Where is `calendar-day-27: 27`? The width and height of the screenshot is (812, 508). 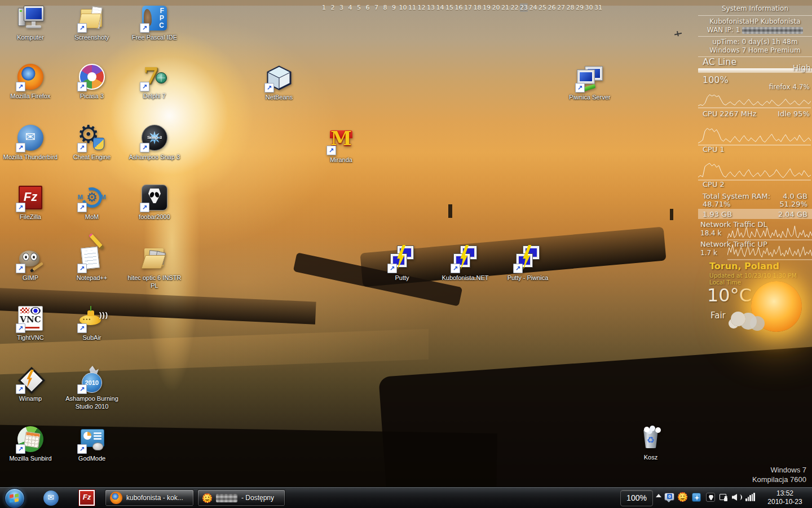 calendar-day-27: 27 is located at coordinates (561, 8).